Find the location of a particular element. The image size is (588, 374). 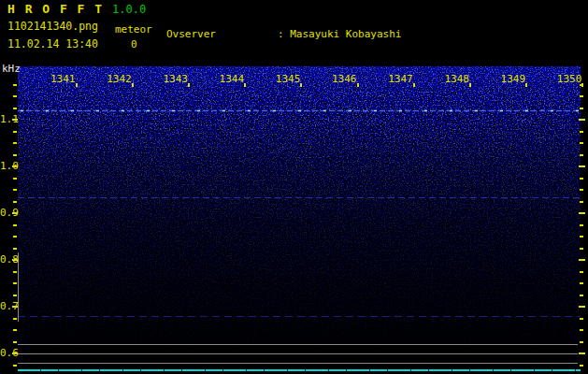

freq-tick-label: 0.6 is located at coordinates (6, 353).